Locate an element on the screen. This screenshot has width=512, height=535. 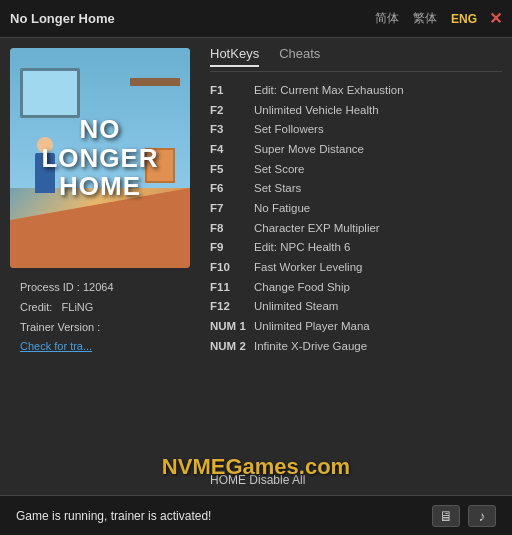
cheat-desc: Unlimited Vehicle Health is located at coordinates (316, 110).